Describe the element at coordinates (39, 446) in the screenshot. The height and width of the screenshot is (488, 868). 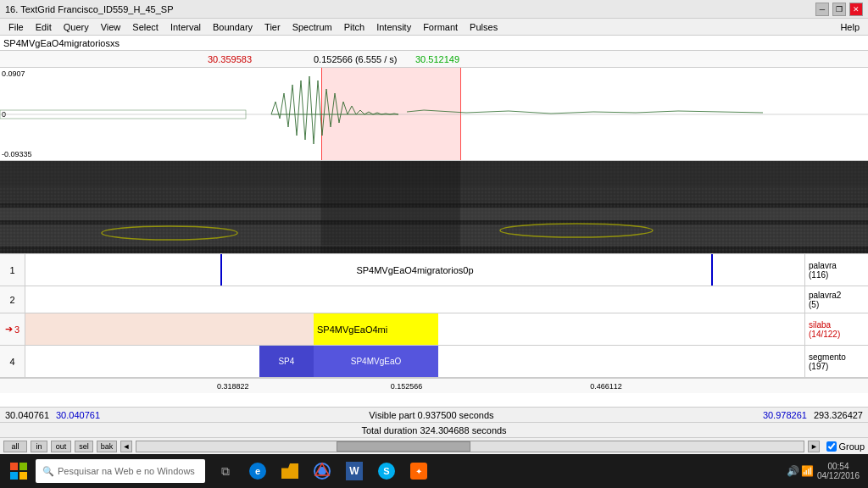
I see `scroll-in-button: in` at that location.